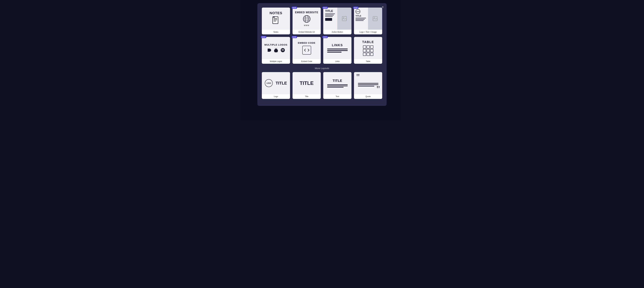  What do you see at coordinates (80, 55) in the screenshot?
I see `modal-overlay: × NOTES` at bounding box center [80, 55].